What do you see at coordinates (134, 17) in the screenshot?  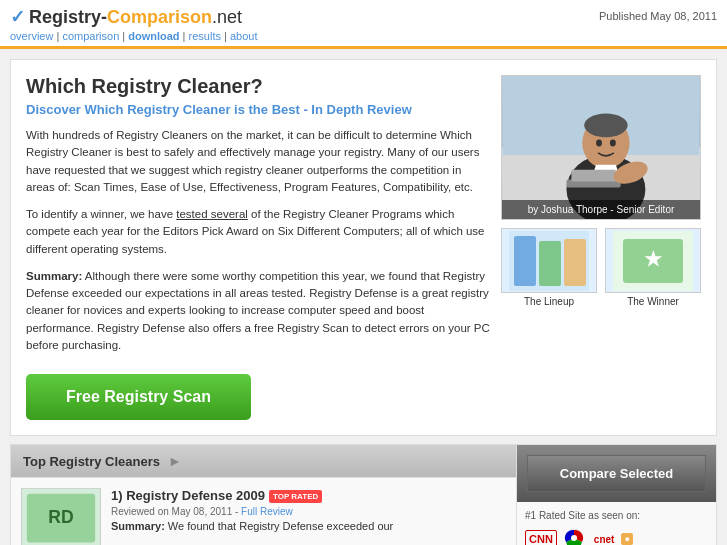 I see `logo: ✓Registry-Comparison.net` at bounding box center [134, 17].